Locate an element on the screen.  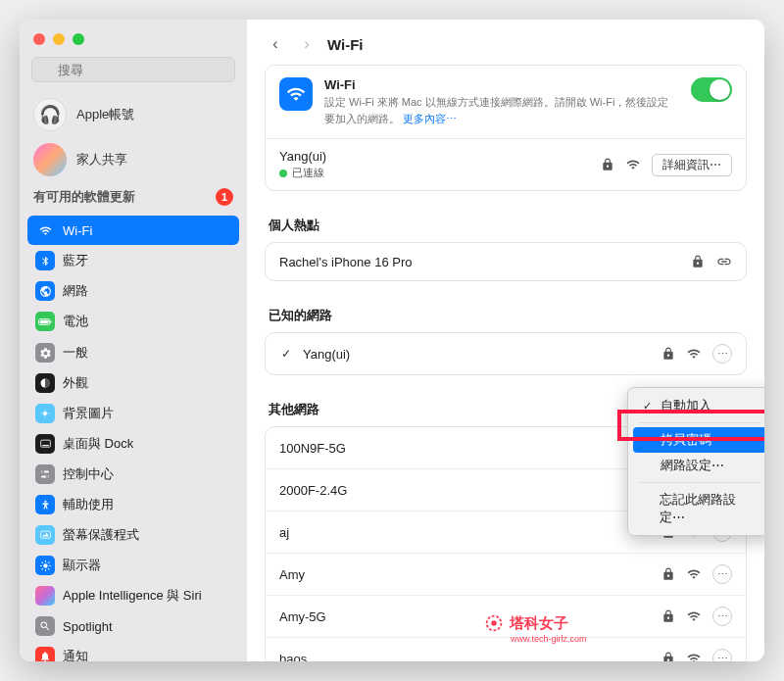
sidebar-label: Apple Intelligence 與 Siri is located at coordinates (132, 596).